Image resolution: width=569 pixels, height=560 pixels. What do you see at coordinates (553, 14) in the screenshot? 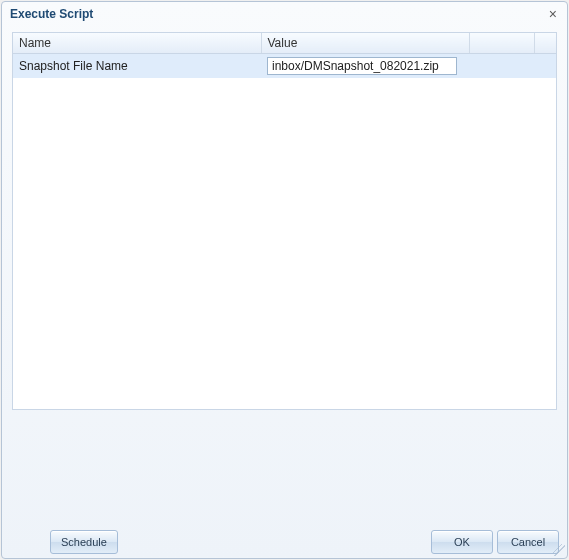
I see `close-icon: ×` at bounding box center [553, 14].